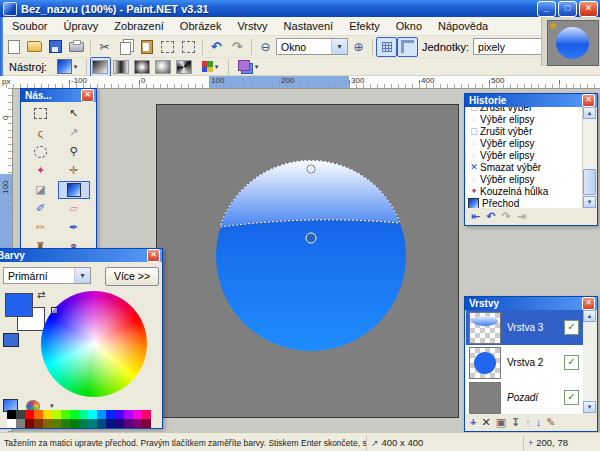 The width and height of the screenshot is (600, 451). What do you see at coordinates (358, 47) in the screenshot?
I see `zoom-in-button: ⊕` at bounding box center [358, 47].